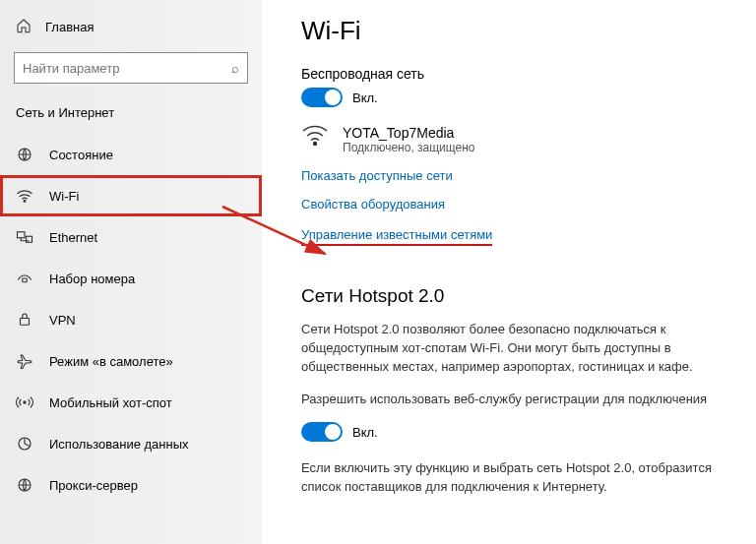  I want to click on vpn-icon, so click(25, 320).